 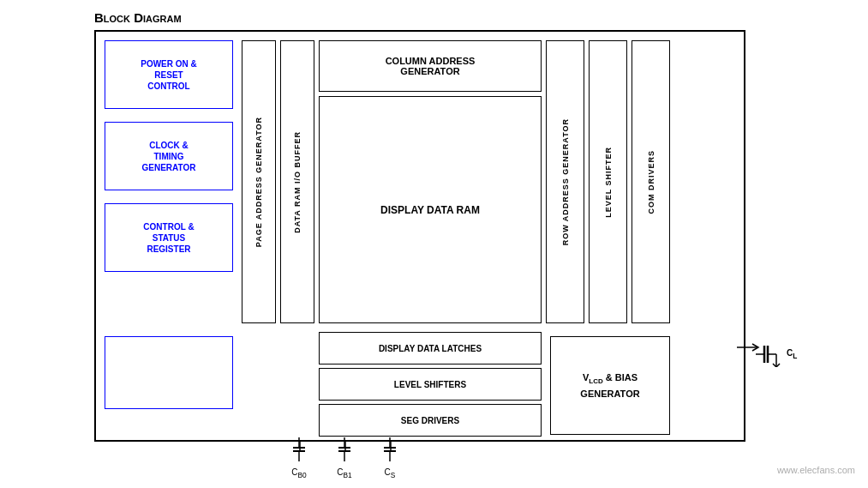 I want to click on cap-l-group: CL, so click(x=776, y=354).